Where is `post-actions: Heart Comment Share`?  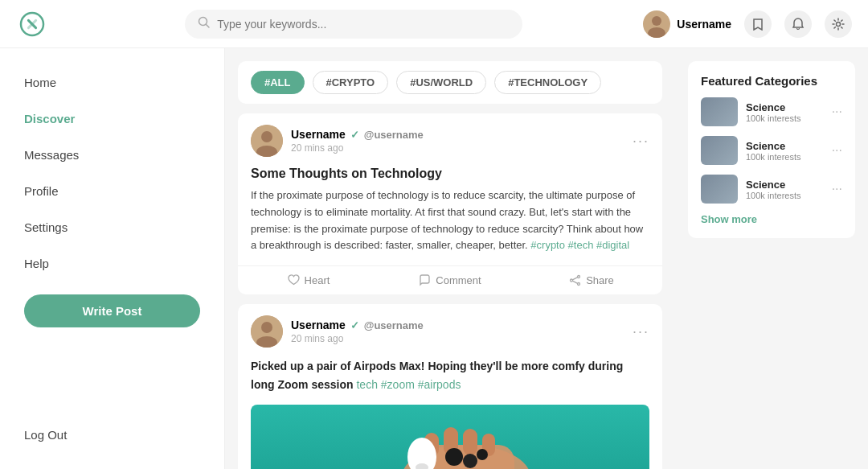
post-actions: Heart Comment Share is located at coordinates (450, 280).